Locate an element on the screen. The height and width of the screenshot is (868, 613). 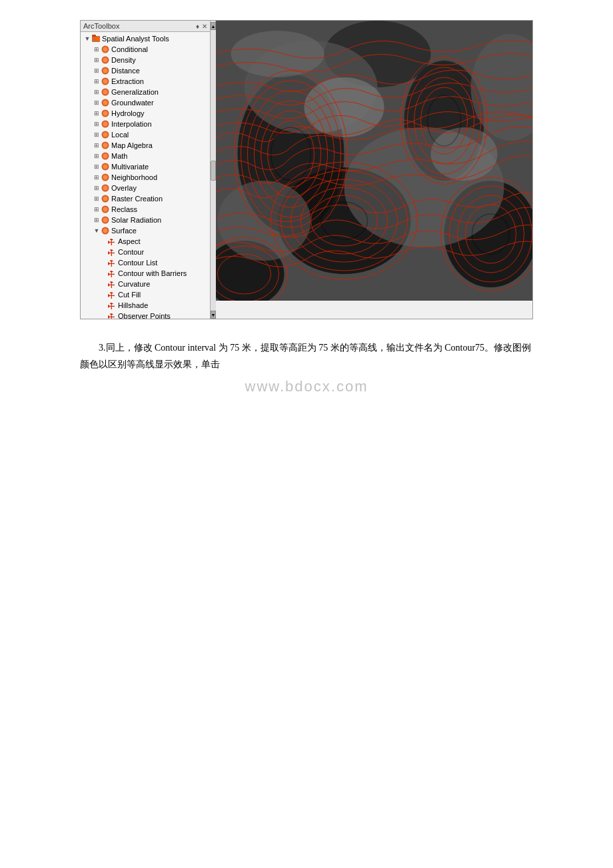
titlebar-left: ArcToolbox is located at coordinates (101, 26).